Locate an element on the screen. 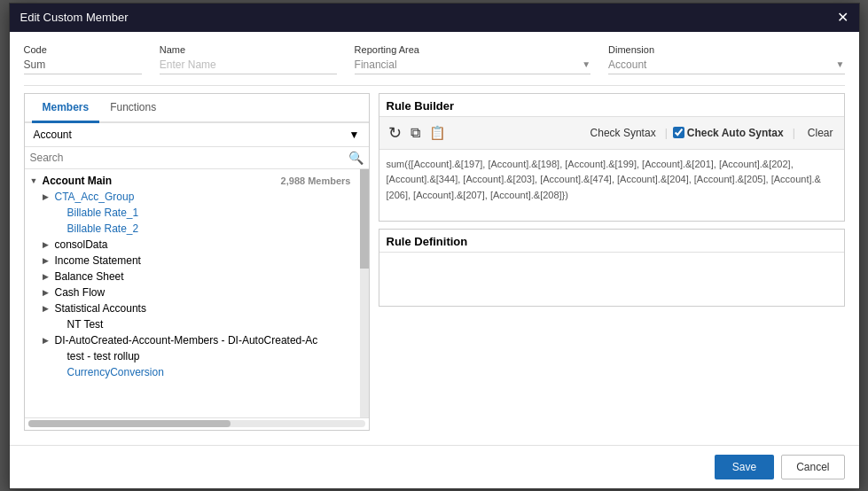 The width and height of the screenshot is (868, 491). tree-item-label: Balance Sheet is located at coordinates (205, 277).